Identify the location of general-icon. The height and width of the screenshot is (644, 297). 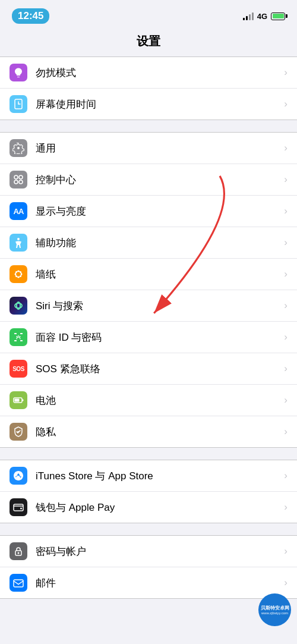
(18, 148).